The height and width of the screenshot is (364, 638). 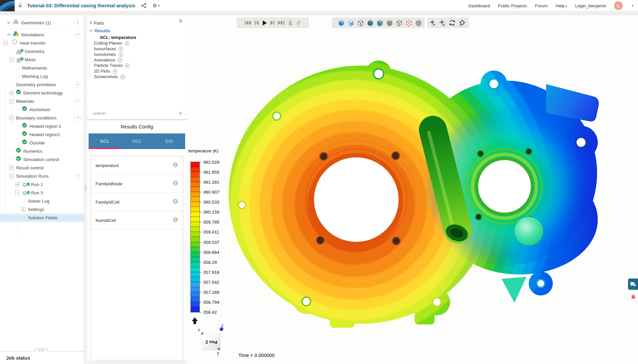 What do you see at coordinates (42, 110) in the screenshot?
I see `sidebar-item-aluminium: Aluminium` at bounding box center [42, 110].